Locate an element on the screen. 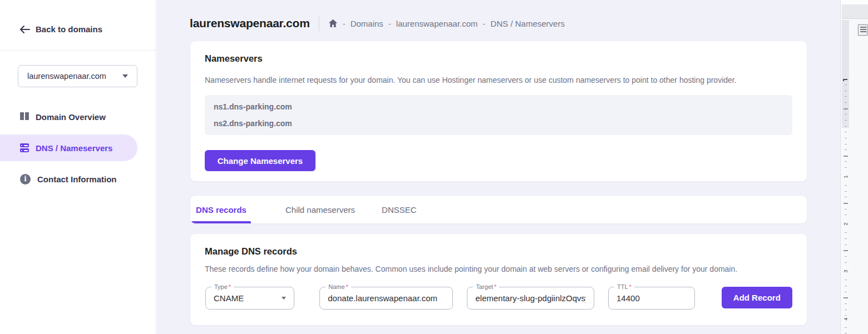  tab-dnssec: DNSSEC is located at coordinates (400, 210).